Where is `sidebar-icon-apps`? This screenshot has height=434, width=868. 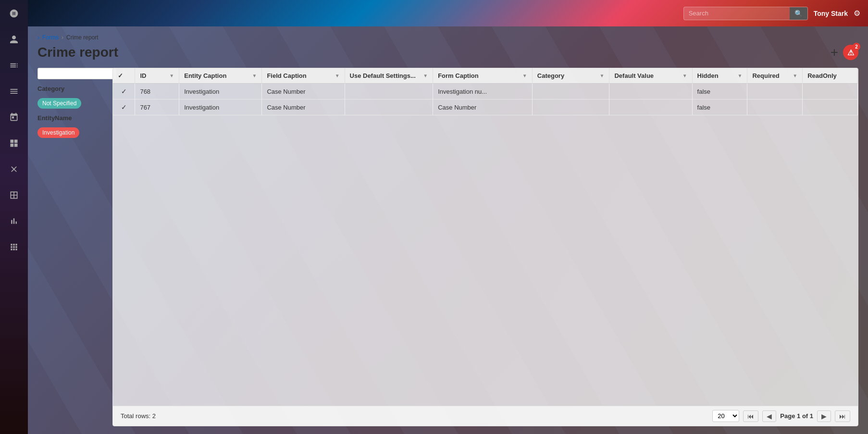 sidebar-icon-apps is located at coordinates (14, 247).